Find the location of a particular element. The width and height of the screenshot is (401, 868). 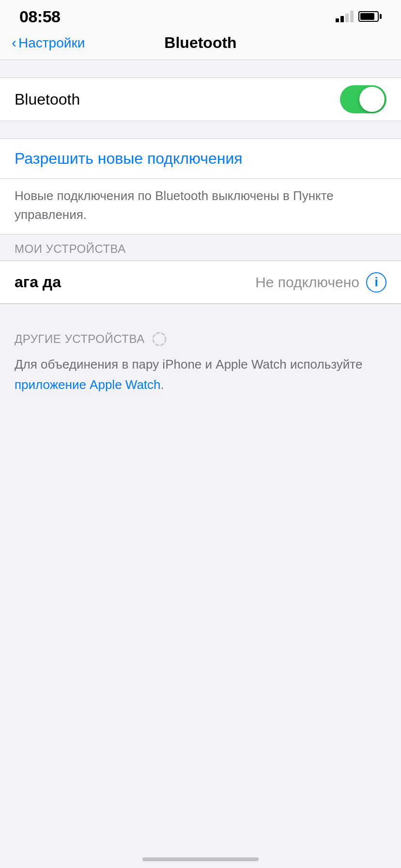

device-status-group: Не подключено i is located at coordinates (321, 282).